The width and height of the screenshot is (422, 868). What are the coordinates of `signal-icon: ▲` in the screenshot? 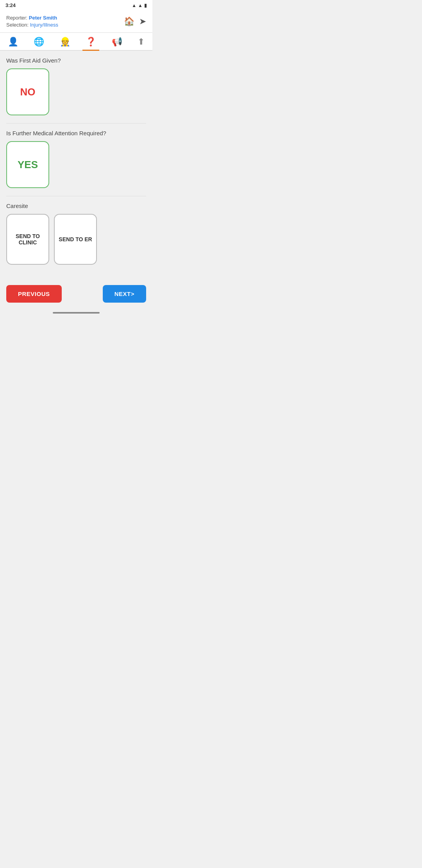 It's located at (134, 5).